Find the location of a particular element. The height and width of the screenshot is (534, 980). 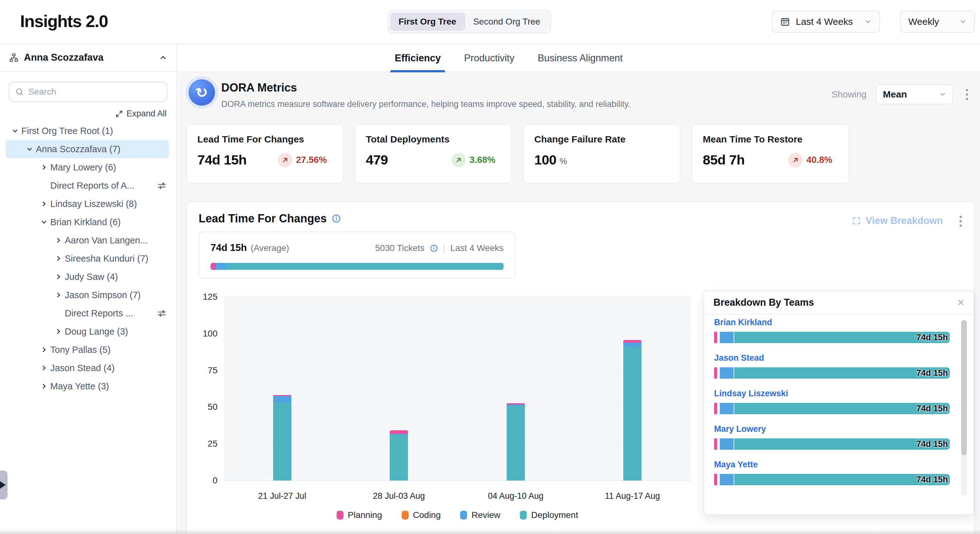

y-axis-tick: 125 is located at coordinates (205, 297).